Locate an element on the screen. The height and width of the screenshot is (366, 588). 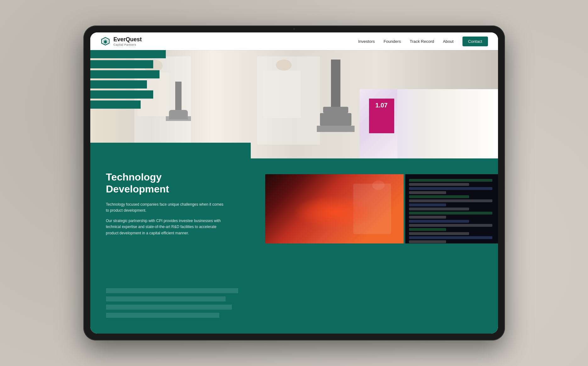
red-lab-visual is located at coordinates (334, 209).